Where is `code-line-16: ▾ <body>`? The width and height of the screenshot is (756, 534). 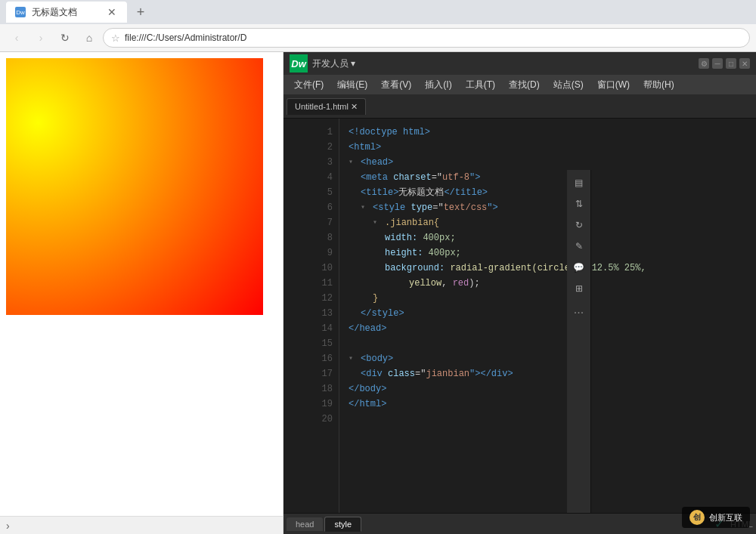
code-line-16: ▾ <body> is located at coordinates (547, 359).